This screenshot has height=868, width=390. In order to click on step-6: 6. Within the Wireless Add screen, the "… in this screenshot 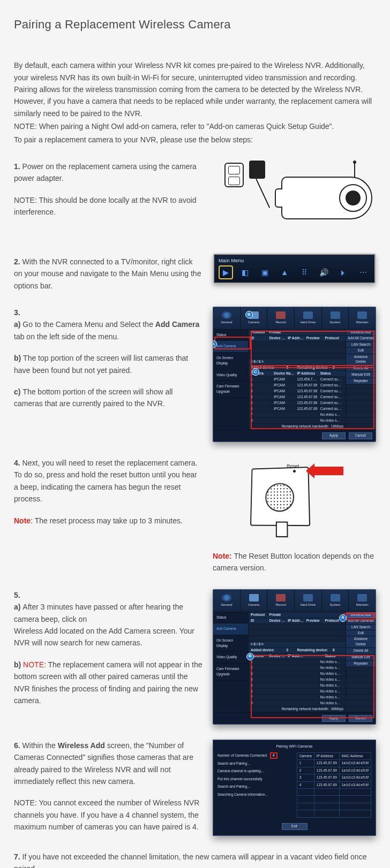, I will do `click(195, 788)`.